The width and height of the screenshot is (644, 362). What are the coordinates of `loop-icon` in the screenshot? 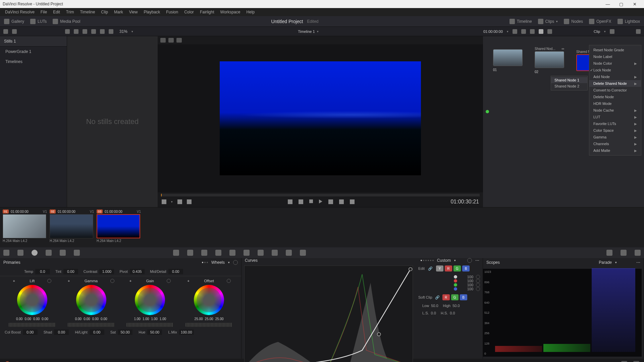 It's located at (352, 202).